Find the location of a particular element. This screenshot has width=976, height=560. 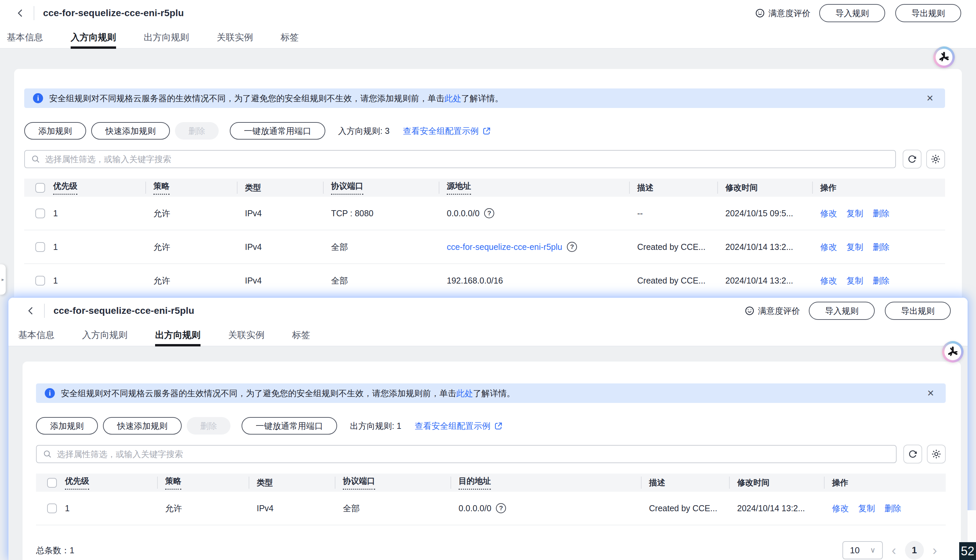

col-protocol: 协议端口 is located at coordinates (392, 482).